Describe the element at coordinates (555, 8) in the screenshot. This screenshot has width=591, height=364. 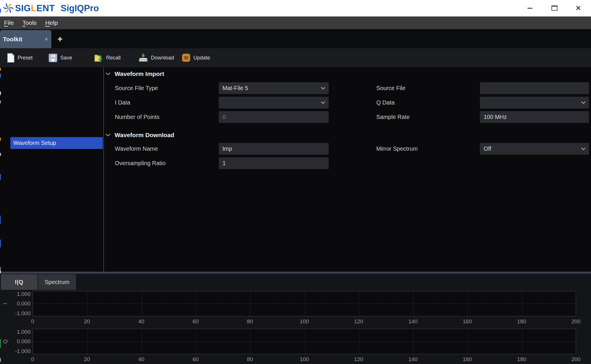
I see `maximize-icon` at that location.